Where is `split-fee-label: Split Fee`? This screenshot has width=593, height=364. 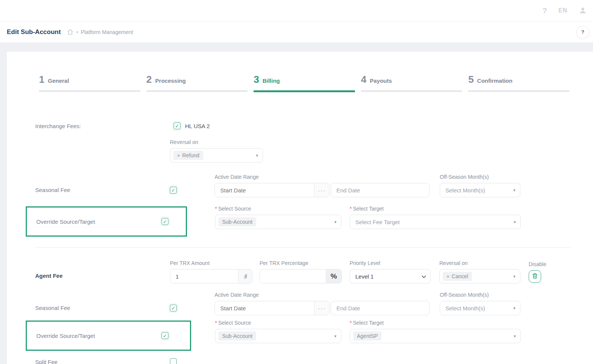 split-fee-label: Split Fee is located at coordinates (103, 361).